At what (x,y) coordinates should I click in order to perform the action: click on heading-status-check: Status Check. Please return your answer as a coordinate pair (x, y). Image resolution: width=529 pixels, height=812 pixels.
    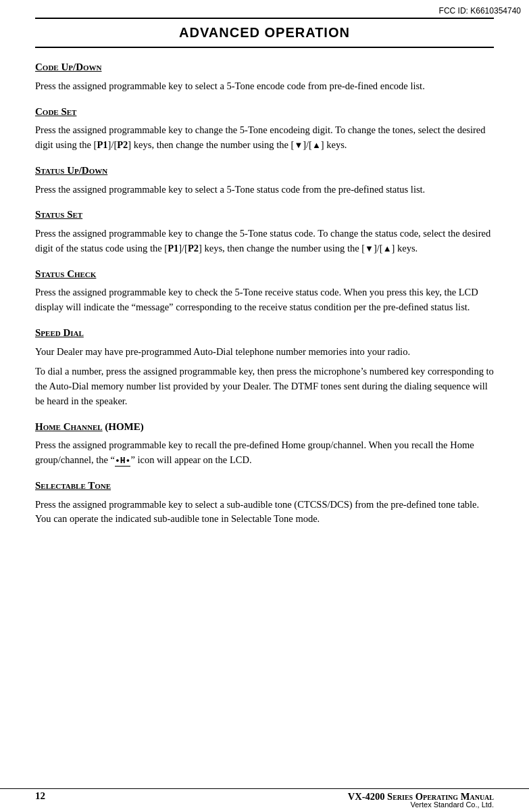
    Looking at the image, I should click on (66, 274).